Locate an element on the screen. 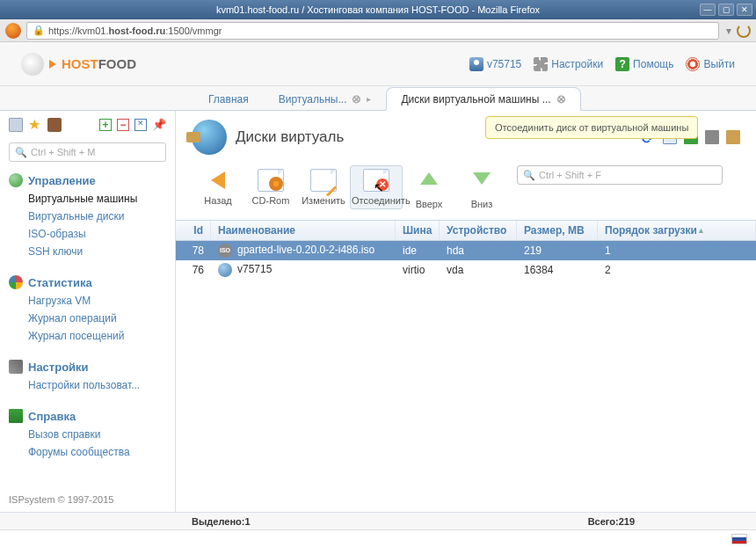 This screenshot has height=547, width=756. sidebar-head-stats: Статистика is located at coordinates (88, 282).